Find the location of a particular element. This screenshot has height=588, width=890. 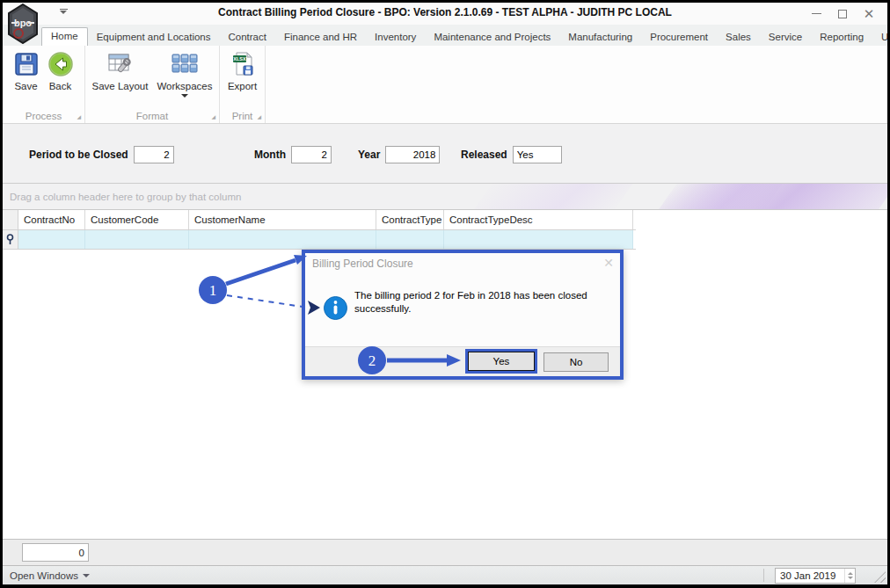

column-header-contractno: ContractNo is located at coordinates (52, 220).